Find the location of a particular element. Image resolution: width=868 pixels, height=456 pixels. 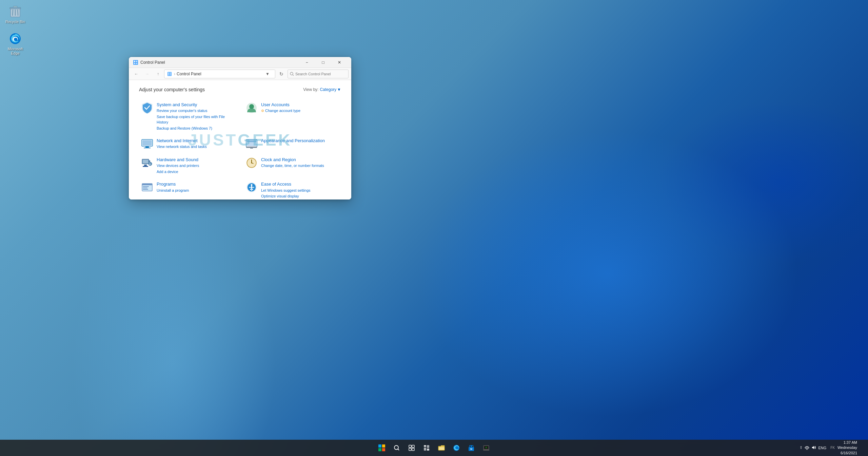

view-by-dropdown: Category ▼ is located at coordinates (330, 90).